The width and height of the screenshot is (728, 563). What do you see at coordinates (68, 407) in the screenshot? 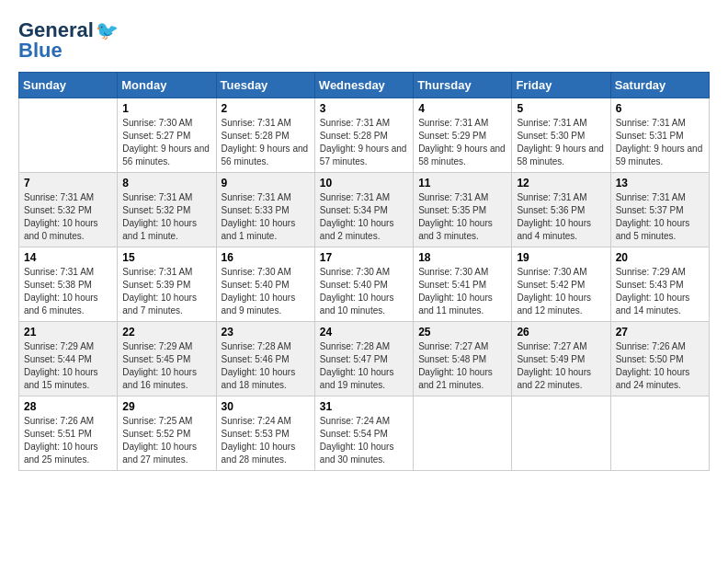
I see `day-number: 28` at bounding box center [68, 407].